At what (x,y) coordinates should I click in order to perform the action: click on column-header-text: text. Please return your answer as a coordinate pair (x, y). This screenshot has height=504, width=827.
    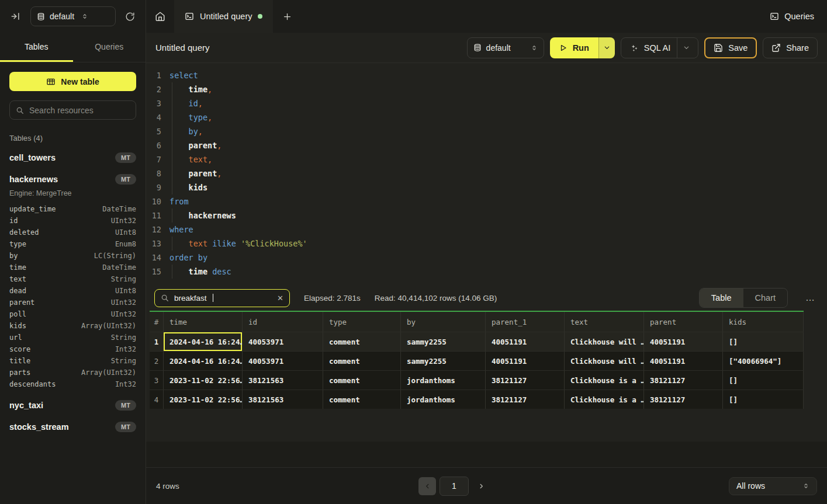
    Looking at the image, I should click on (604, 322).